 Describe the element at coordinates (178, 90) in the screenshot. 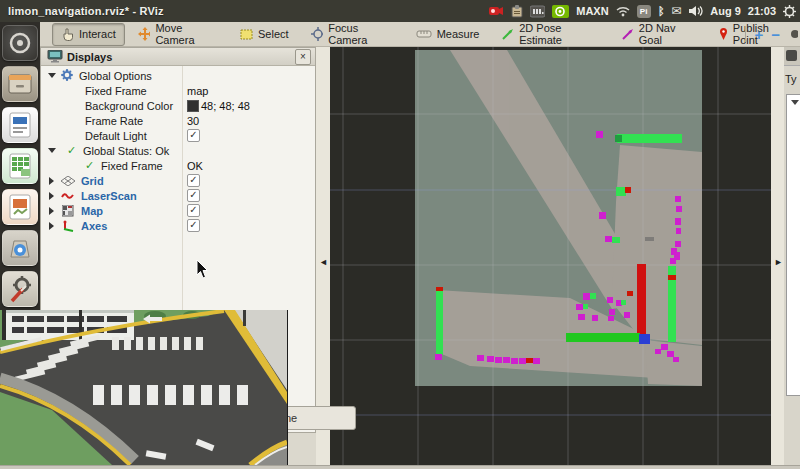

I see `tree-row-fixed-frame: Fixed Frame map` at that location.